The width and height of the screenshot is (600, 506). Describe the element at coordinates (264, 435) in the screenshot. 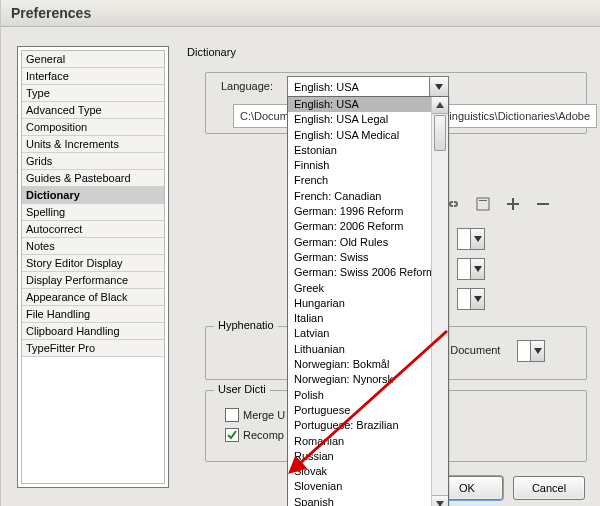

I see `recompose-checkbox-label: Recomp` at that location.